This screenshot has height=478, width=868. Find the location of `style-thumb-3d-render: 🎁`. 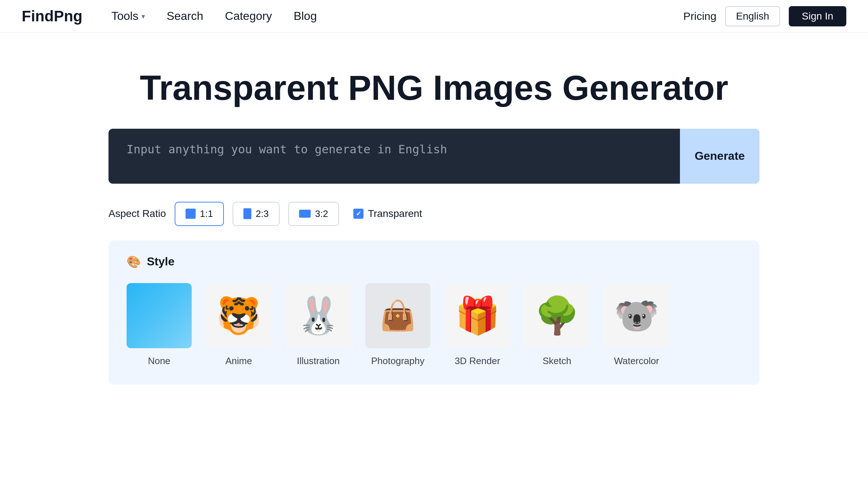

style-thumb-3d-render: 🎁 is located at coordinates (477, 316).